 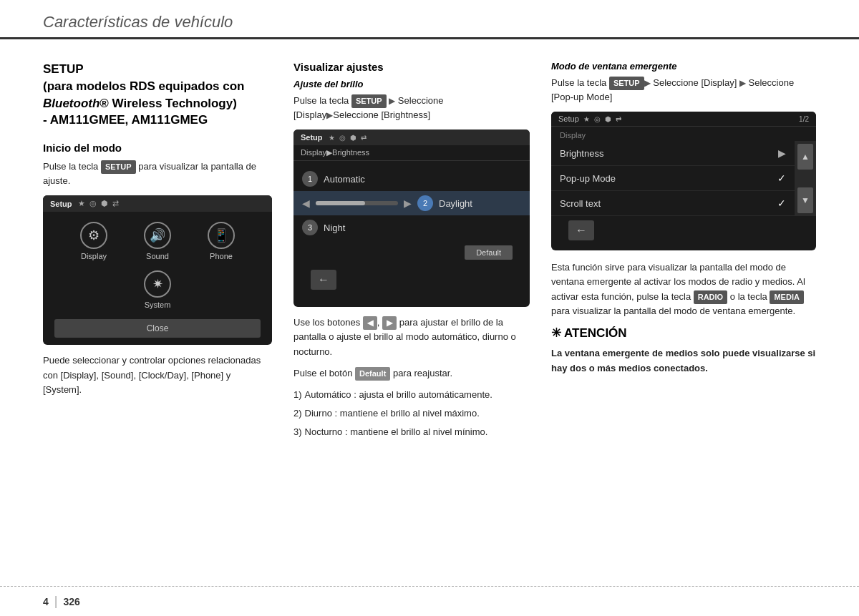 I want to click on wifi-icon: ◎, so click(x=342, y=137).